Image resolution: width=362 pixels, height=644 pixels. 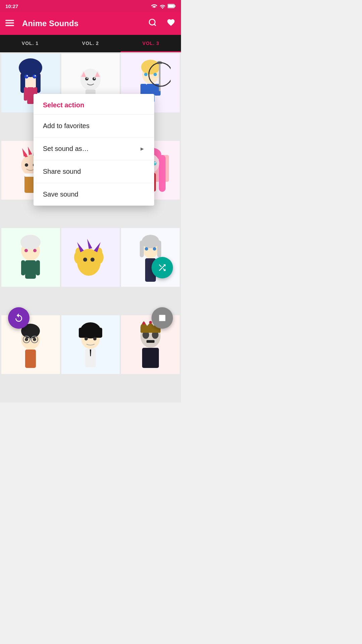 I want to click on menu-item-share-sound: Share sound, so click(x=94, y=172).